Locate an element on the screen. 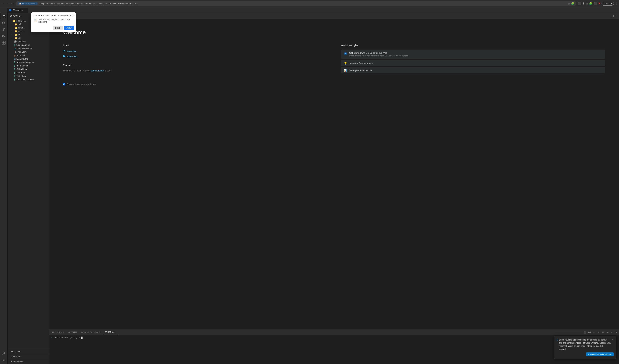  folder-icon: 📁 is located at coordinates (16, 35).